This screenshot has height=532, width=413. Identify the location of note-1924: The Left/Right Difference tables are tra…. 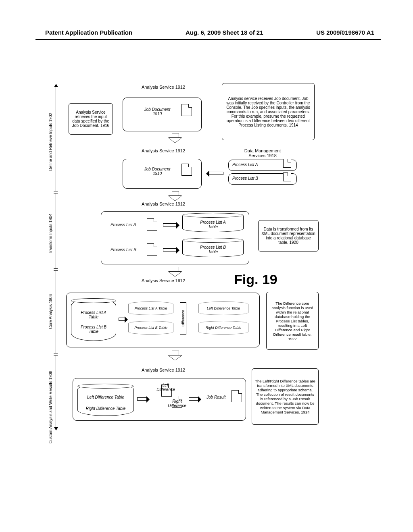
(285, 397).